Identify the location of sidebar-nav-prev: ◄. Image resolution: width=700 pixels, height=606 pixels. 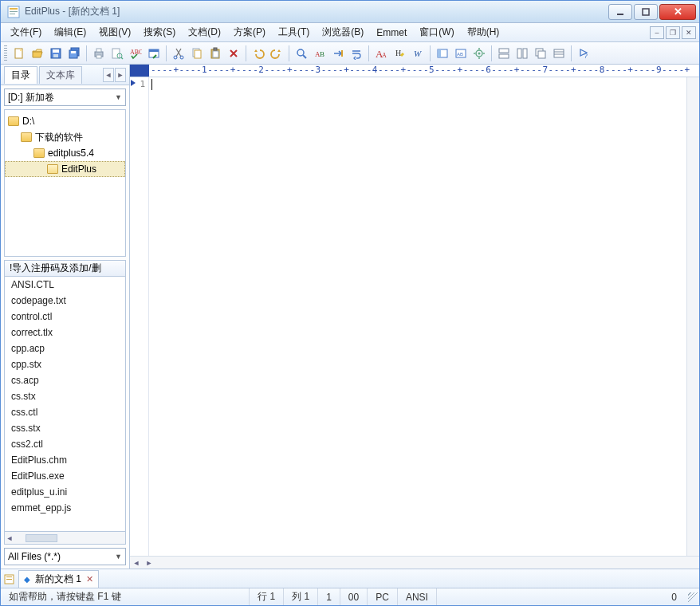
(108, 75).